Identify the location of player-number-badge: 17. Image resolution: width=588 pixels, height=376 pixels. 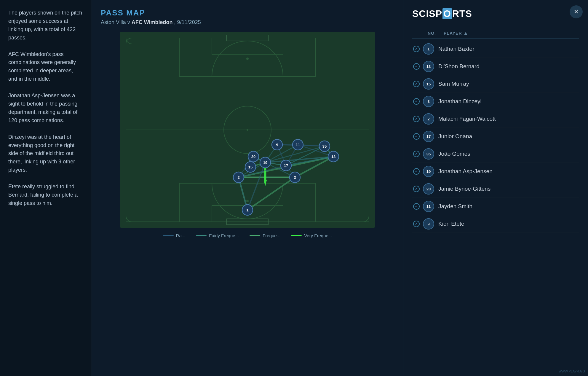
(429, 136).